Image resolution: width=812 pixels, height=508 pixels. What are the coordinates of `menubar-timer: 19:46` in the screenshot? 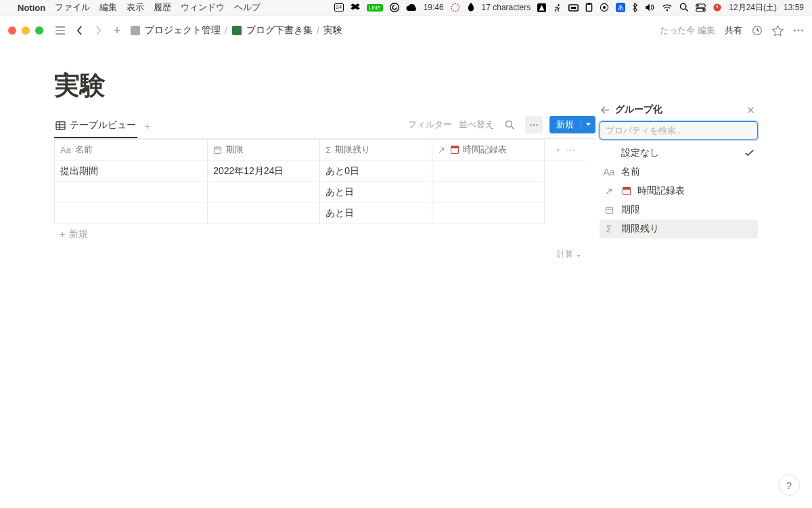 It's located at (434, 7).